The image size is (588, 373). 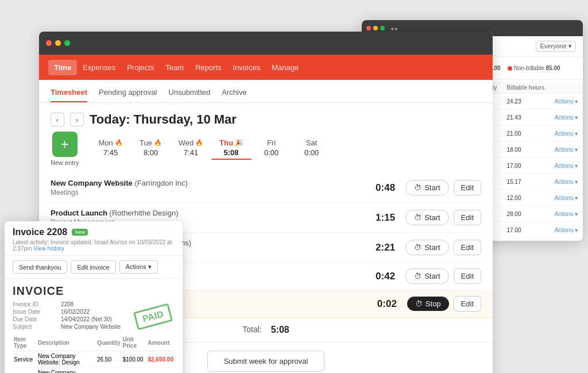 What do you see at coordinates (49, 43) in the screenshot?
I see `nav-dot-red` at bounding box center [49, 43].